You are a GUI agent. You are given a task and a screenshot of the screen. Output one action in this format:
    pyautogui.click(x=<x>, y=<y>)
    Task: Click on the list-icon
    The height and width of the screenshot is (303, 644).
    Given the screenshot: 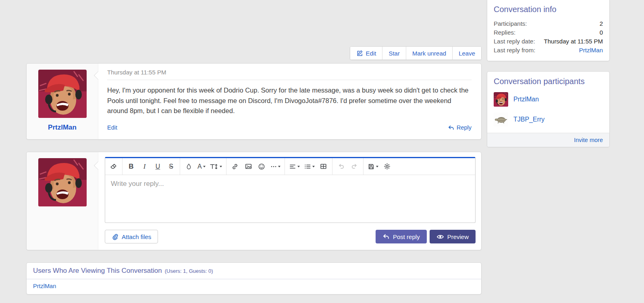 What is the action you would take?
    pyautogui.click(x=310, y=167)
    